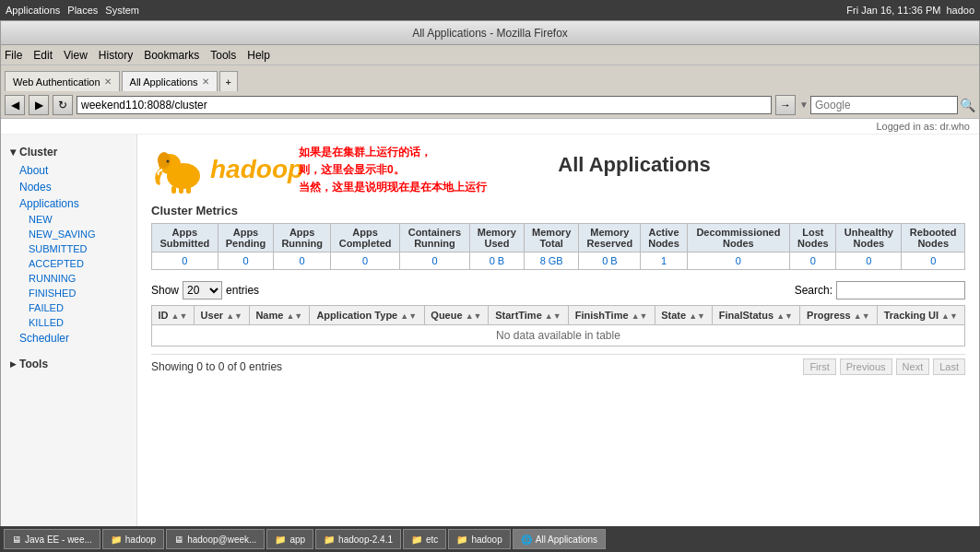 This screenshot has width=980, height=552. I want to click on taskbar-item-app: 📁 app, so click(289, 539).